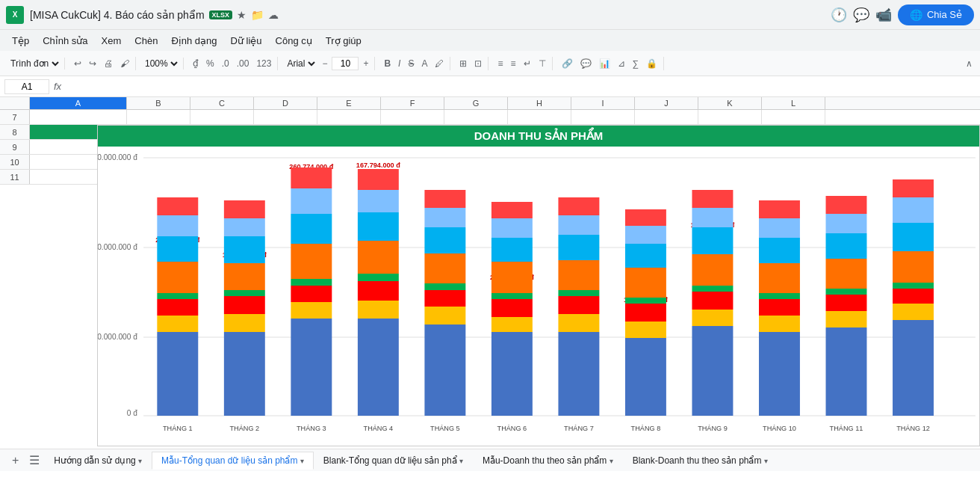 This screenshot has height=489, width=980. Describe the element at coordinates (521, 87) in the screenshot. I see `formula-input` at that location.